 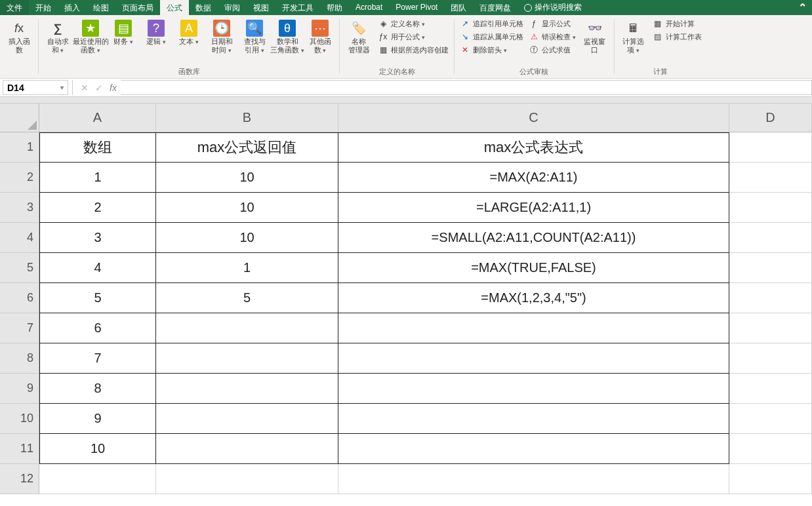 What do you see at coordinates (20, 118) in the screenshot?
I see `select-all-corner` at bounding box center [20, 118].